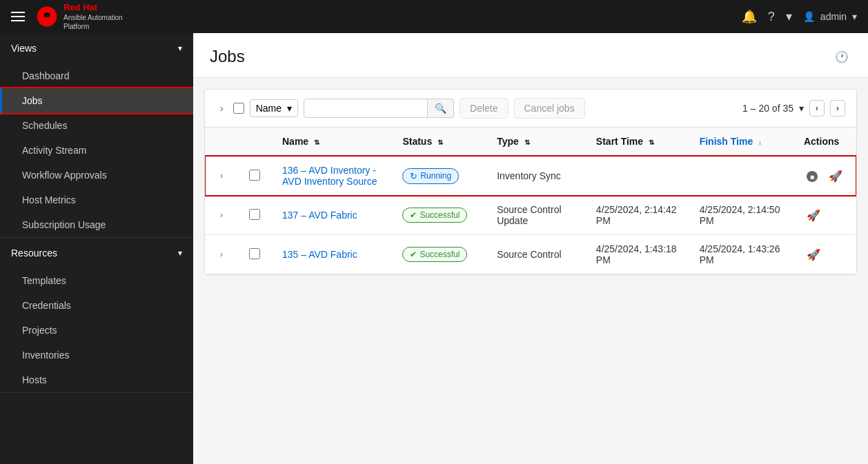  Describe the element at coordinates (838, 108) in the screenshot. I see `pagination-next-button: ›` at that location.